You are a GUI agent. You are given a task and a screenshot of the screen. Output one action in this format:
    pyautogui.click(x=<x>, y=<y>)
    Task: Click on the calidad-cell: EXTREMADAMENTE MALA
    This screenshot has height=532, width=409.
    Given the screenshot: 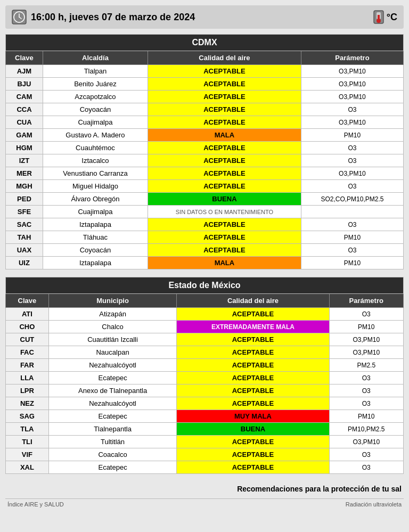 What is the action you would take?
    pyautogui.click(x=253, y=327)
    